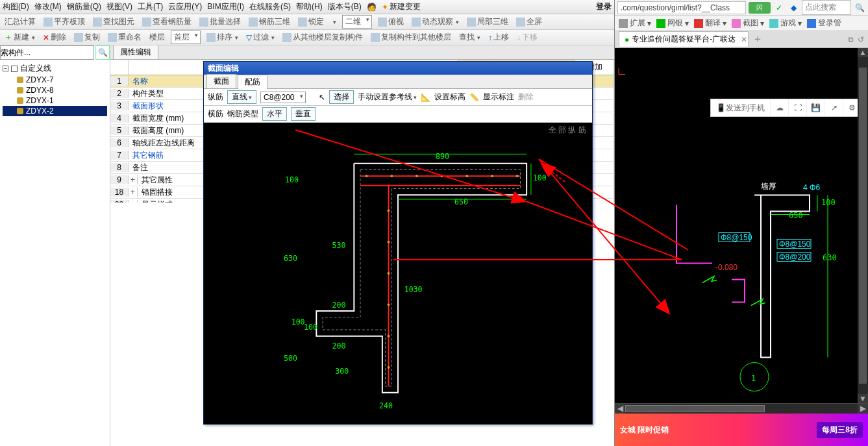 This screenshot has height=446, width=868. I want to click on menu-item: 修改(M), so click(48, 6).